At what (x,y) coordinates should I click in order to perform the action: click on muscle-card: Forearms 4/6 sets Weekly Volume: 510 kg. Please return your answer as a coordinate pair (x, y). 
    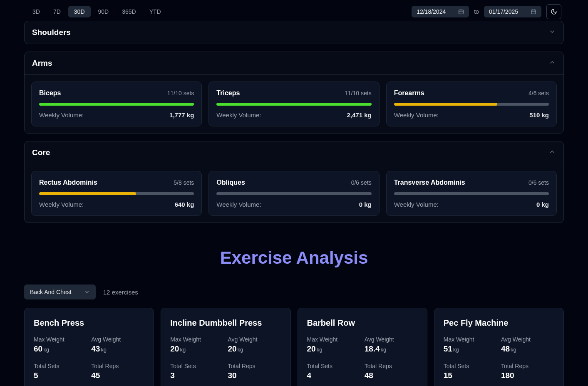
    Looking at the image, I should click on (471, 104).